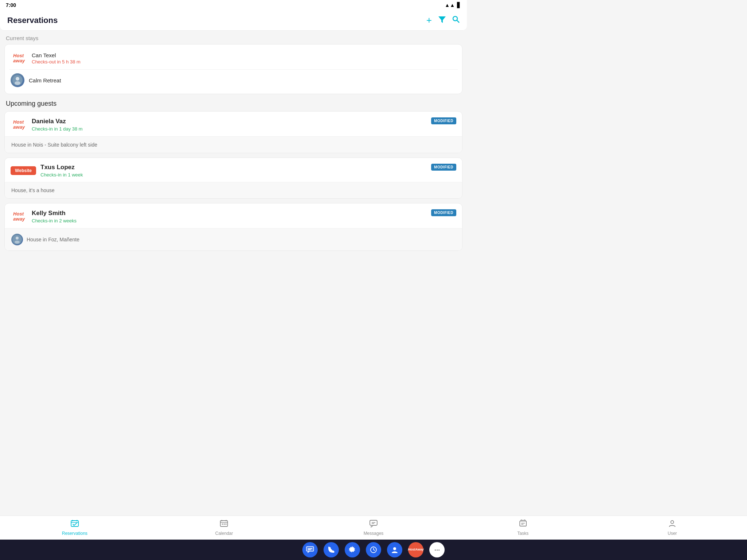  Describe the element at coordinates (19, 58) in the screenshot. I see `hostaway-logo-cantexel: Host away` at that location.